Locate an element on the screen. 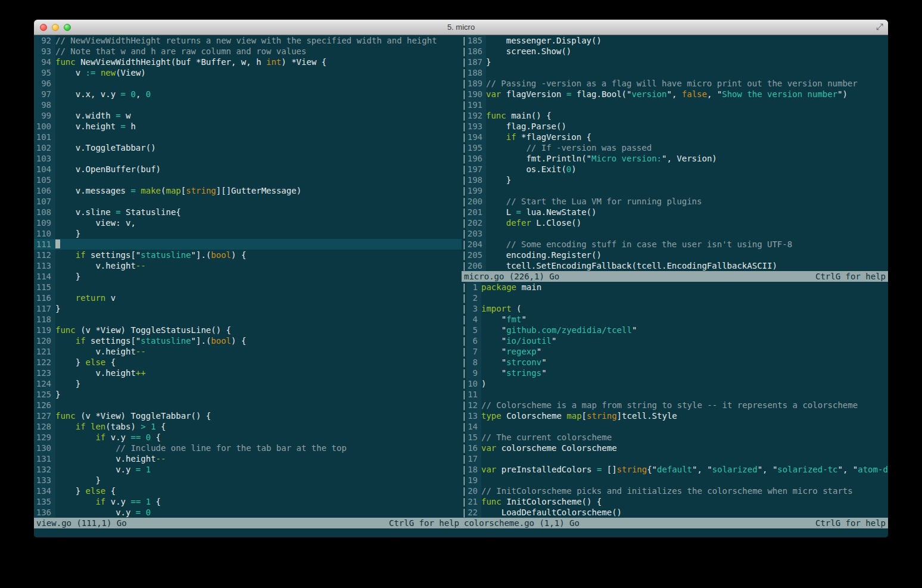  code-line: 104 v.OpenBuffer(buf) is located at coordinates (248, 169).